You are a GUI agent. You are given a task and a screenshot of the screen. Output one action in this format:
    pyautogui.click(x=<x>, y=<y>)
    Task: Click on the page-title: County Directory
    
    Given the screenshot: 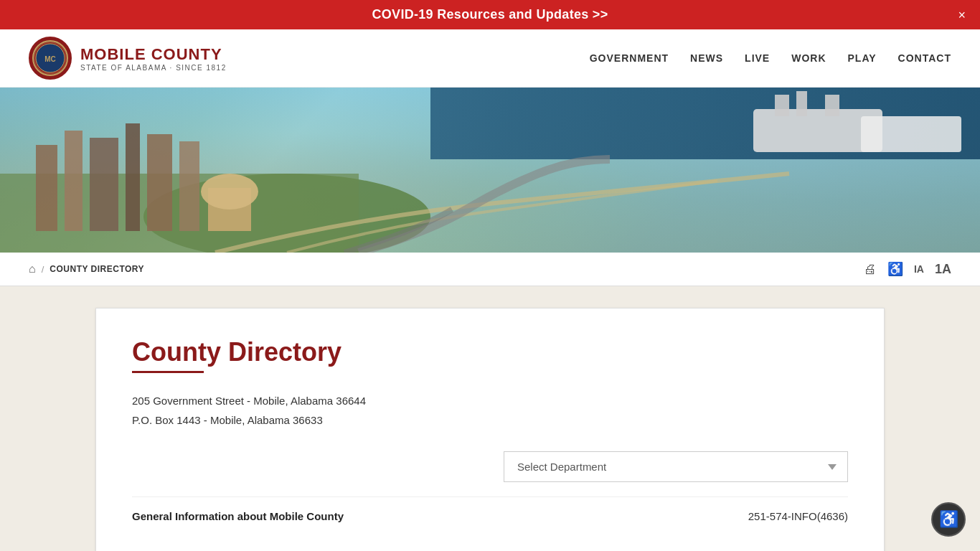 What is the action you would take?
    pyautogui.click(x=490, y=352)
    